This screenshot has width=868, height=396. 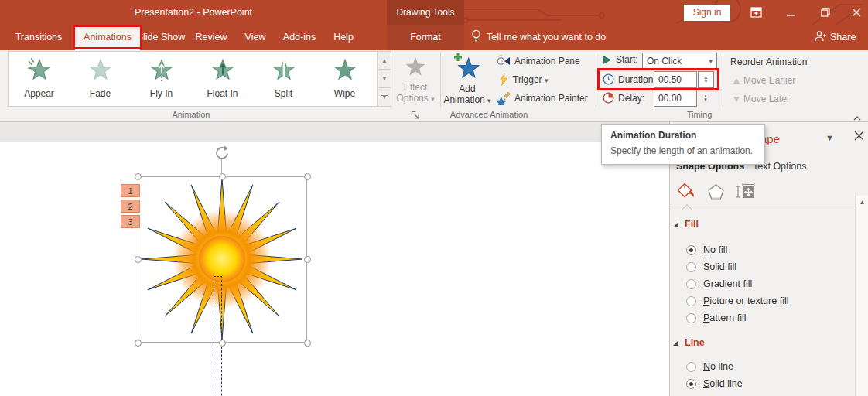 I want to click on delay-input: 00.00, so click(x=675, y=98).